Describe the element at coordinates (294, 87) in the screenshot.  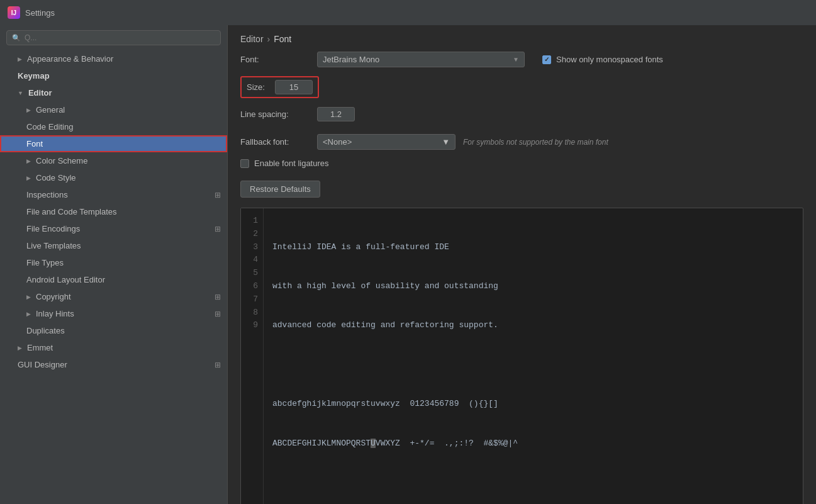
I see `size-input` at that location.